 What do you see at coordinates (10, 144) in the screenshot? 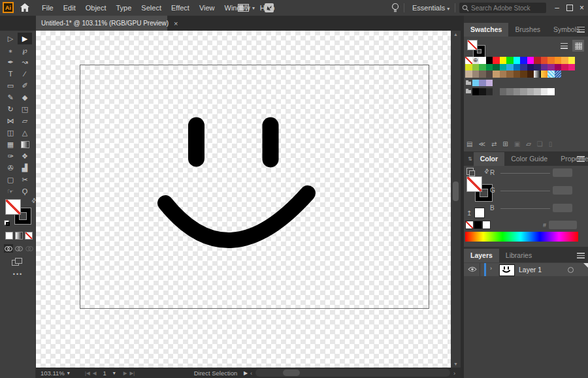
I see `mesh-tool: ▦` at bounding box center [10, 144].